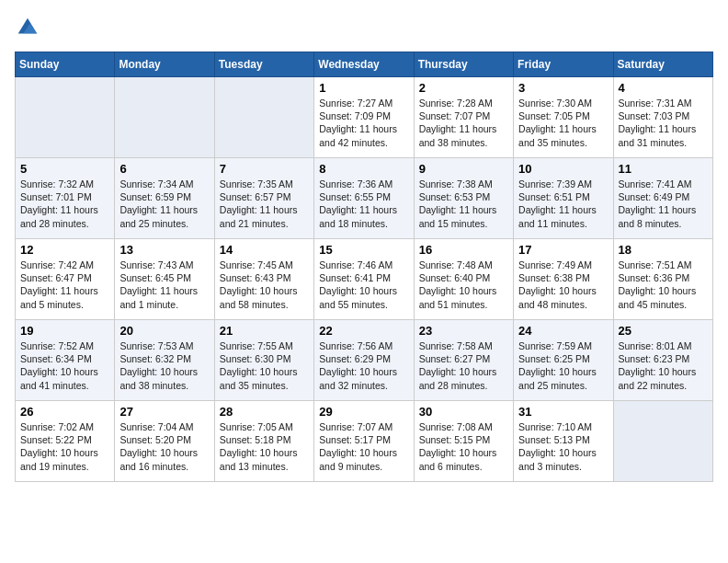  I want to click on day-info: Sunrise: 7:31 AM Sunset: 7:03 PM Dayligh…, so click(664, 123).